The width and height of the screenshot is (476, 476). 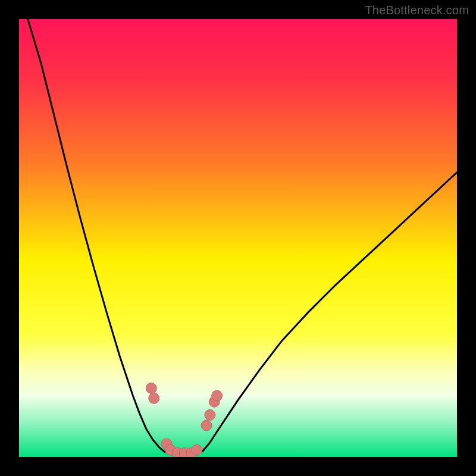 I want to click on watermark-text: TheBottleneck.com, so click(x=416, y=11).